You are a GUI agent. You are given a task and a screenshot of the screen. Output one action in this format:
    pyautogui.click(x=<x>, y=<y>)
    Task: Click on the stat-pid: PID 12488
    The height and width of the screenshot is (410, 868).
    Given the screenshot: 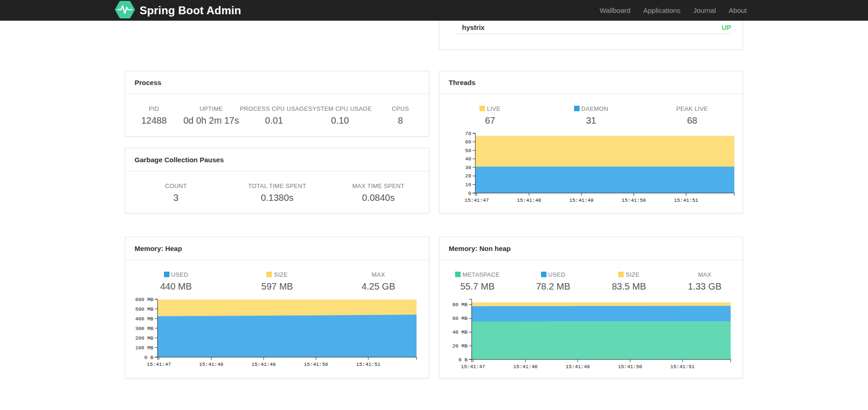 What is the action you would take?
    pyautogui.click(x=154, y=116)
    